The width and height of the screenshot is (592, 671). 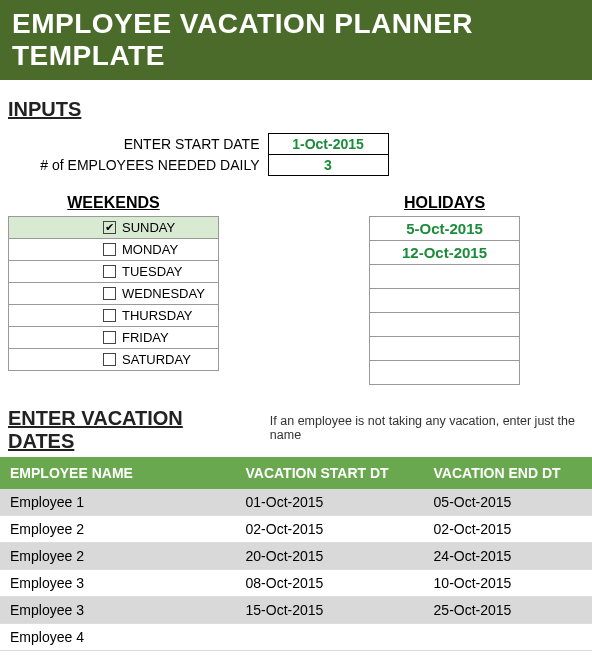 What do you see at coordinates (150, 250) in the screenshot?
I see `weekend-label: MONDAY` at bounding box center [150, 250].